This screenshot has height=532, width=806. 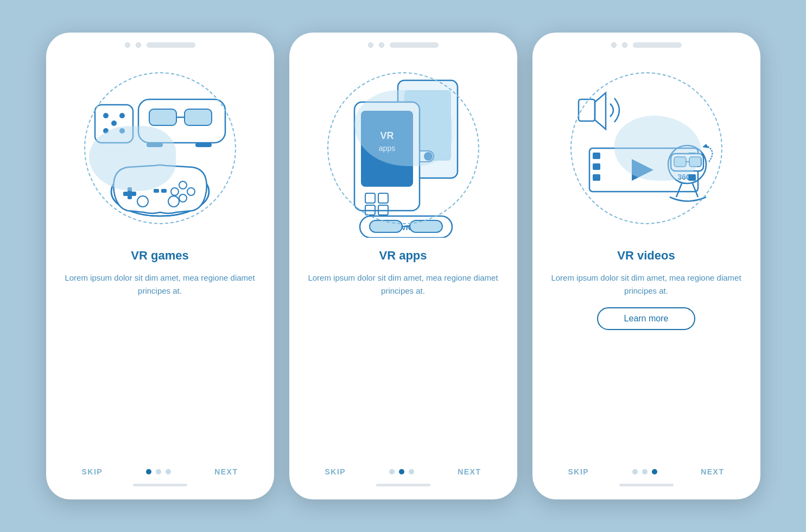 What do you see at coordinates (646, 368) in the screenshot?
I see `phone-3-content: VR videos Lorem ipsum dolor sit dim amet…` at bounding box center [646, 368].